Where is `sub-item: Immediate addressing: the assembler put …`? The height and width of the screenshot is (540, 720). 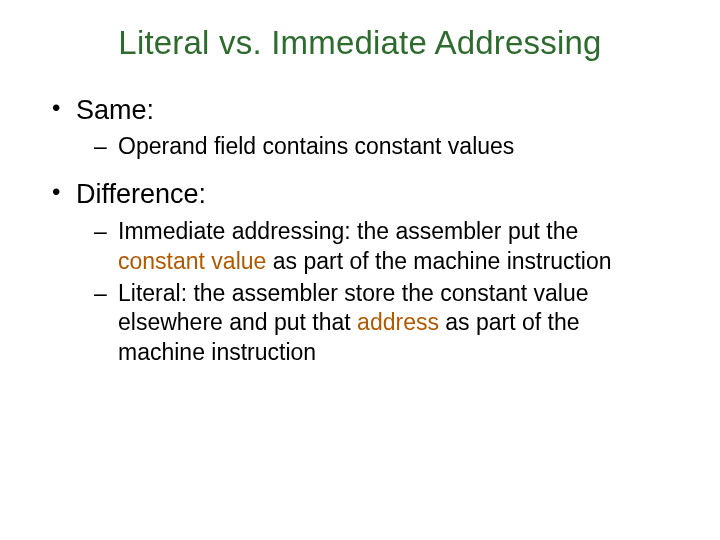 sub-item: Immediate addressing: the assembler put … is located at coordinates (382, 247).